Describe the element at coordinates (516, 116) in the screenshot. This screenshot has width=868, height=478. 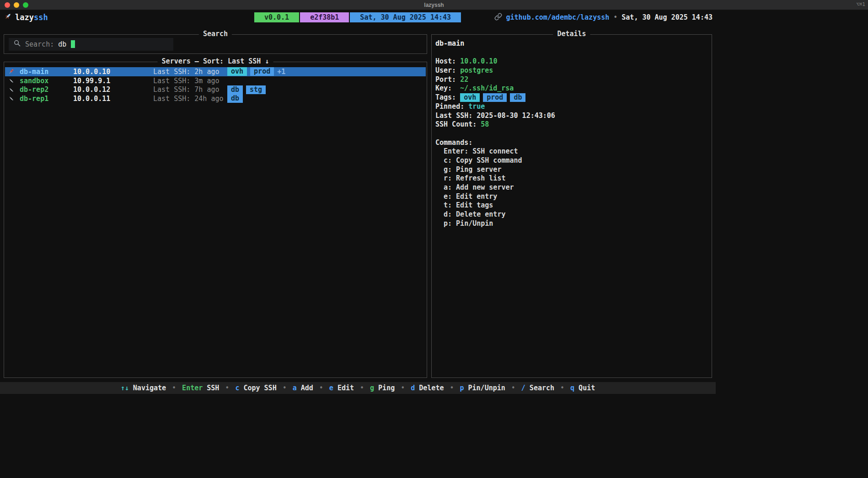
I see `field-value: 2025-08-30 12:43:06` at that location.